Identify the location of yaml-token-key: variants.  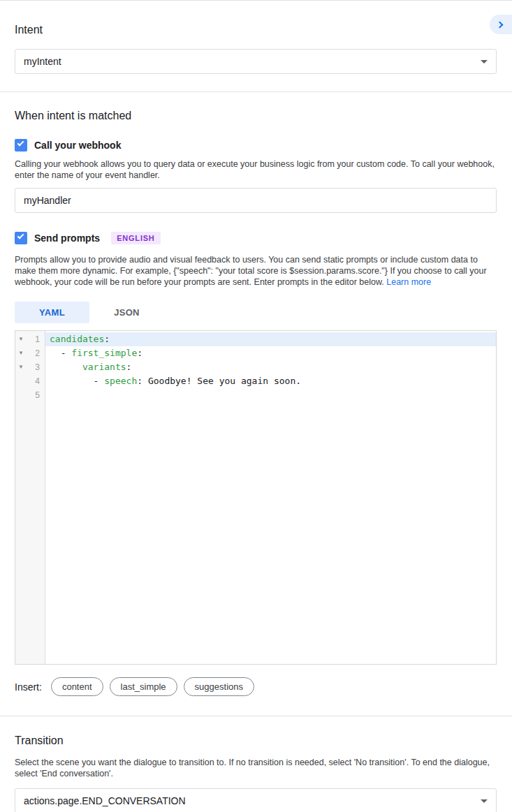
(105, 367).